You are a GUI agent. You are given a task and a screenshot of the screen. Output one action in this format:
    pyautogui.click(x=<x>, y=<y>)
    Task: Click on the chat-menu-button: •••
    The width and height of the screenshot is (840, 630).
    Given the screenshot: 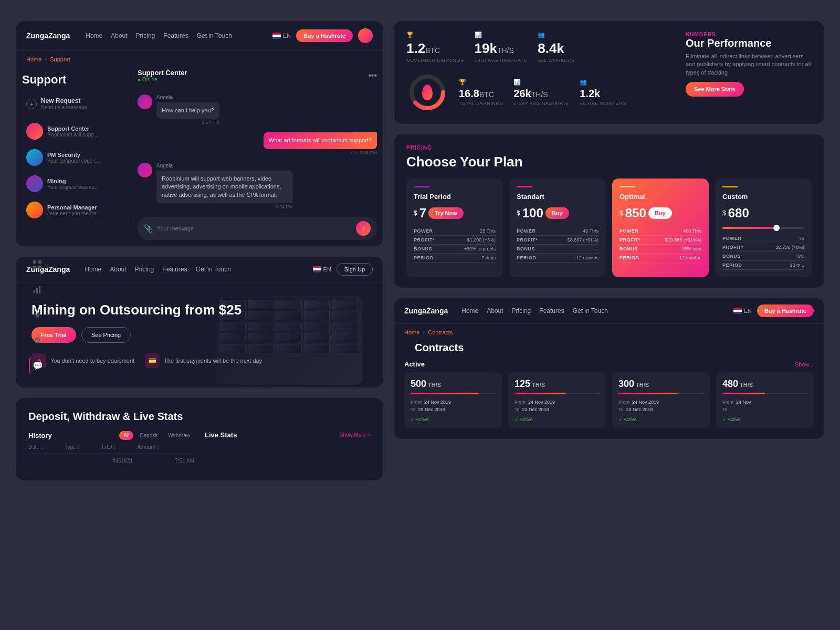 What is the action you would take?
    pyautogui.click(x=373, y=76)
    